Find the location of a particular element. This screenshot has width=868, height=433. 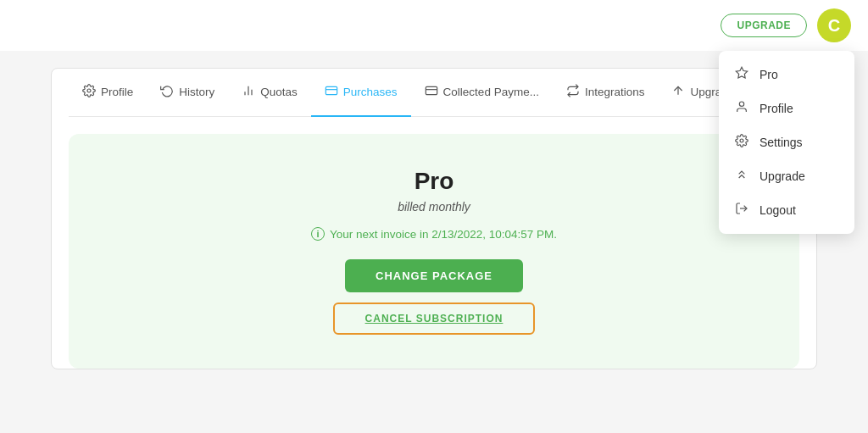

upgrade-icon is located at coordinates (742, 176).